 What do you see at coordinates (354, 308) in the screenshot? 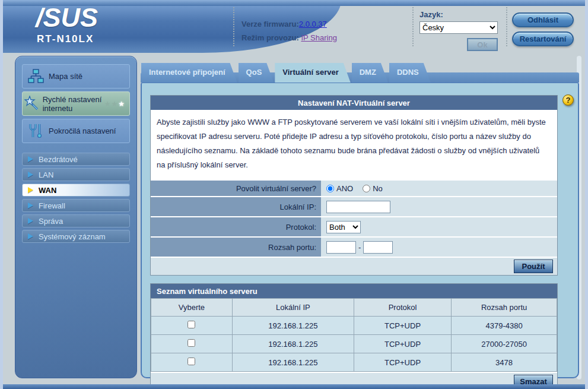
I see `table-header-row: Vyberte Lokální IP Protokol Rozsah portu` at bounding box center [354, 308].